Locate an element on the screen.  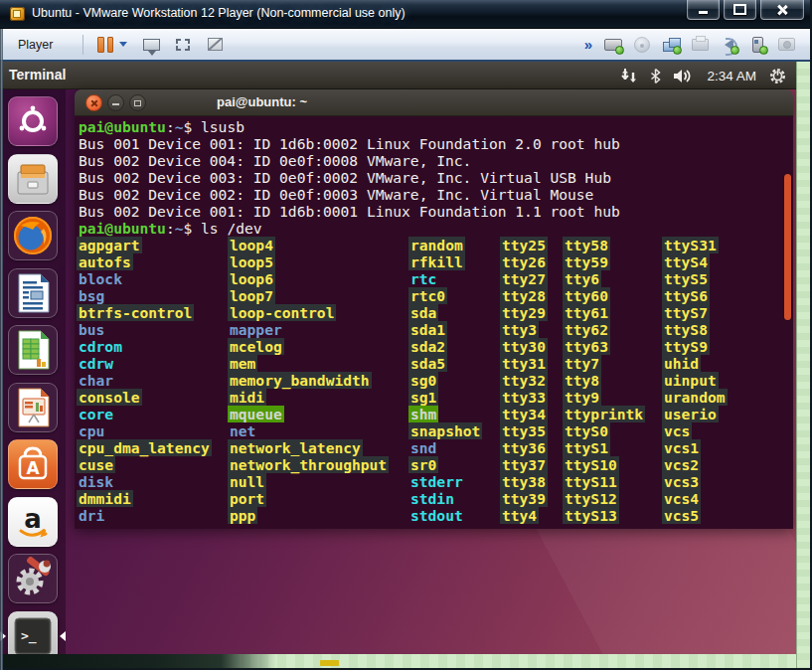
unity-mode-button is located at coordinates (215, 45).